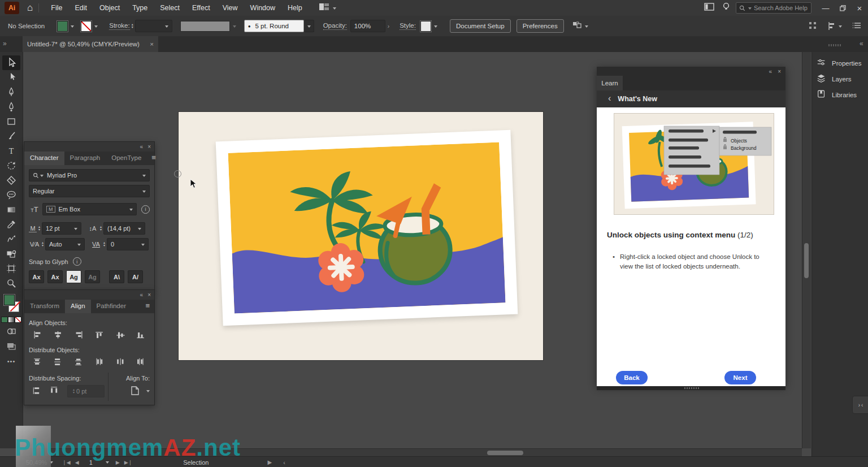  What do you see at coordinates (65, 244) in the screenshot?
I see `kerning-field: Auto` at bounding box center [65, 244].